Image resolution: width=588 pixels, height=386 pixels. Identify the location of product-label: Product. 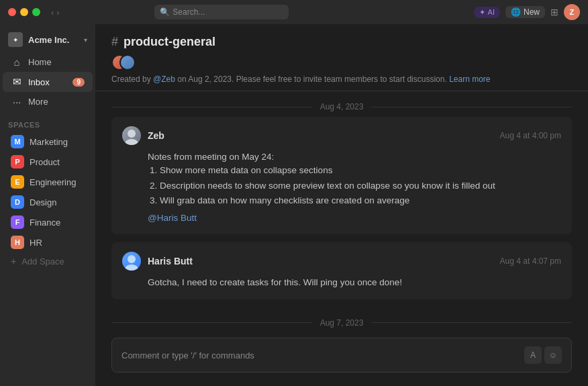
(44, 162).